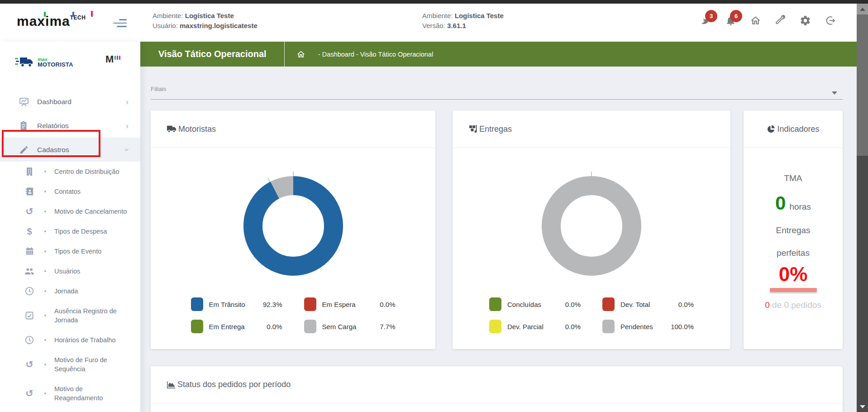  I want to click on sidebar-item-relatorios: Relatórios ›, so click(70, 126).